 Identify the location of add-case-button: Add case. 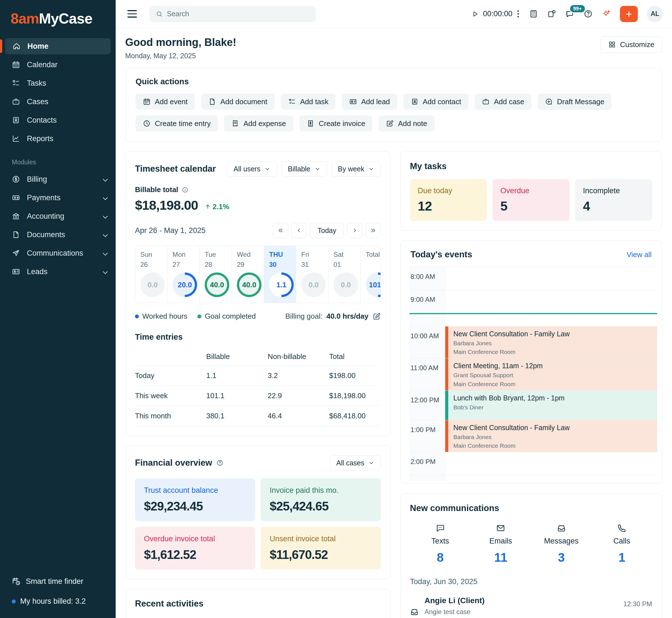
(503, 102).